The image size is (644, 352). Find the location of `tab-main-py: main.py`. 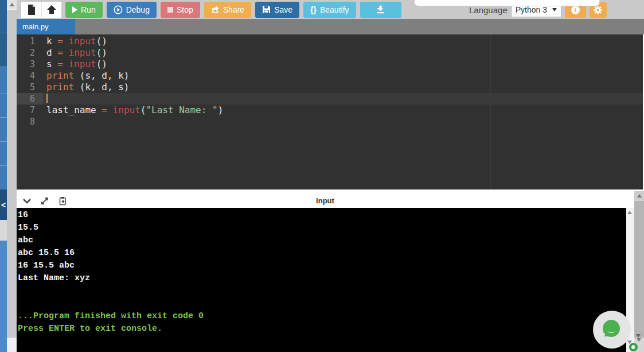

tab-main-py: main.py is located at coordinates (46, 26).